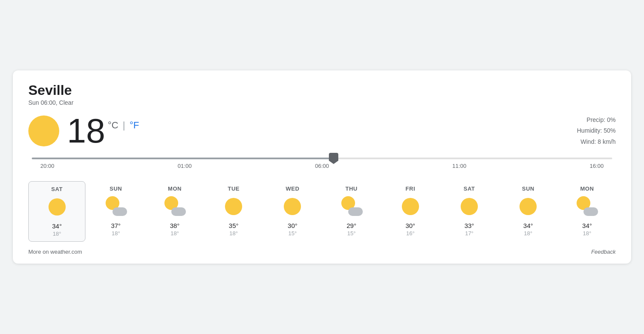 Image resolution: width=644 pixels, height=334 pixels. I want to click on day-low-mon: 18°, so click(175, 234).